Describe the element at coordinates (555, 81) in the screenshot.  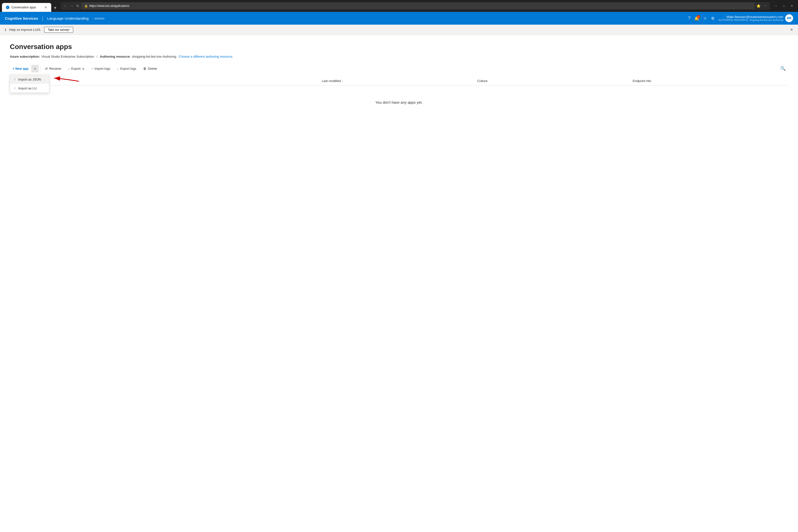
I see `col-culture: Culture` at that location.